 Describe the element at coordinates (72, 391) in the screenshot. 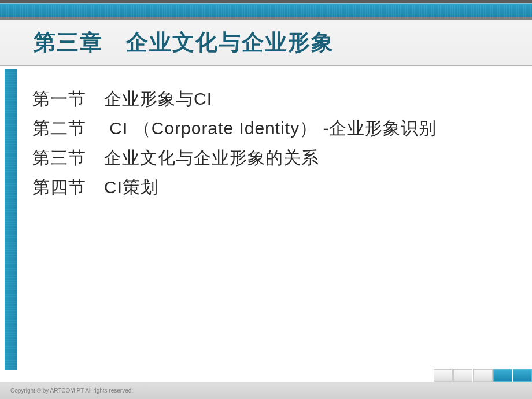

I see `copyright-text: Copyright © by ARTCOM PT All rights rese…` at that location.